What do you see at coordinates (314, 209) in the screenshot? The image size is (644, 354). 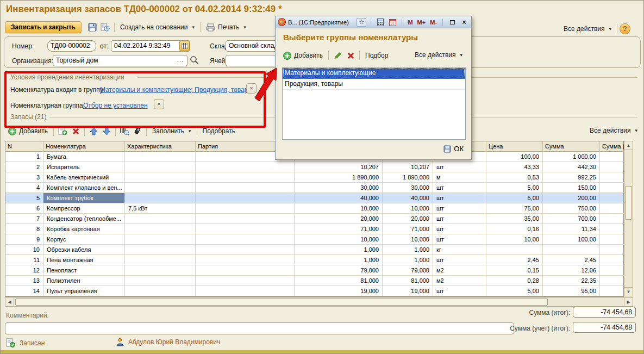 I see `table-row: 6Компрессор7,5 кВт10,00010,000шт75,00750…` at bounding box center [314, 209].